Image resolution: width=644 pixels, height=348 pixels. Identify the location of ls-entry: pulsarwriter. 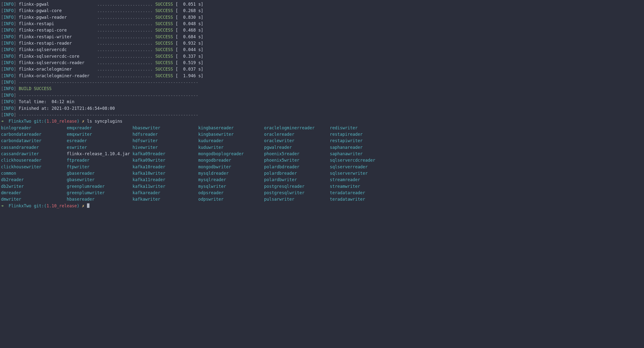
(297, 199).